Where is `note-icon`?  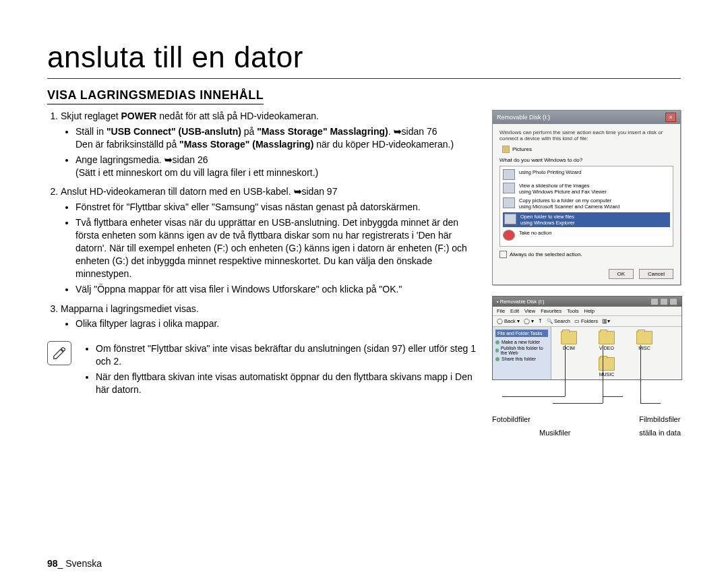
note-icon is located at coordinates (59, 353).